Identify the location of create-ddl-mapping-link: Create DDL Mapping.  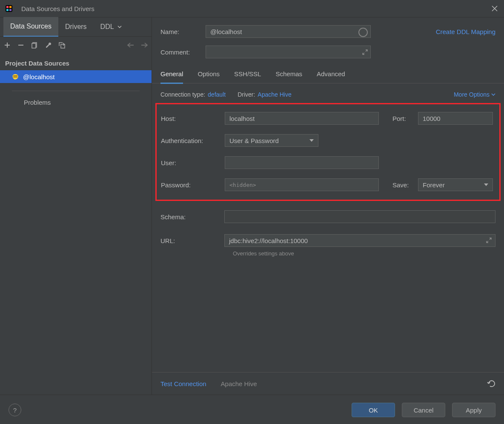
(466, 32).